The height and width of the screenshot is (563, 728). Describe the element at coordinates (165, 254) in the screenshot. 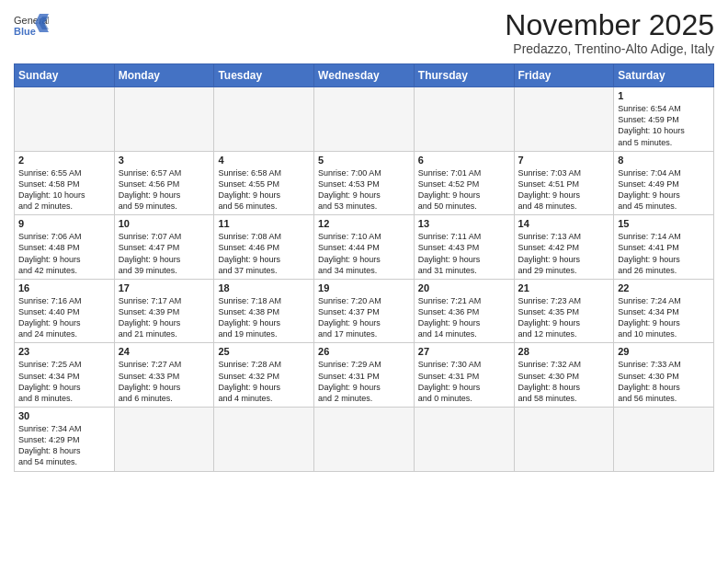

I see `day-info: Sunrise: 7:07 AM Sunset: 4:47 PM Dayligh…` at that location.